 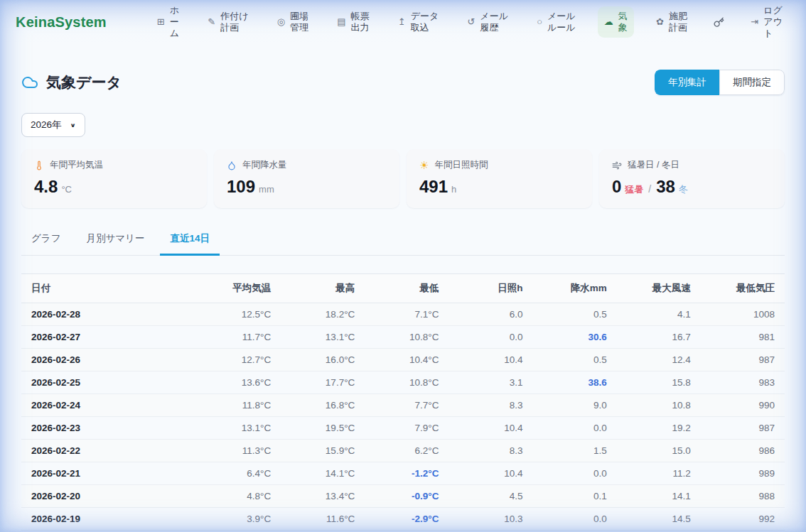 What do you see at coordinates (616, 23) in the screenshot?
I see `nav-item-weather: ☁ 気 象` at bounding box center [616, 23].